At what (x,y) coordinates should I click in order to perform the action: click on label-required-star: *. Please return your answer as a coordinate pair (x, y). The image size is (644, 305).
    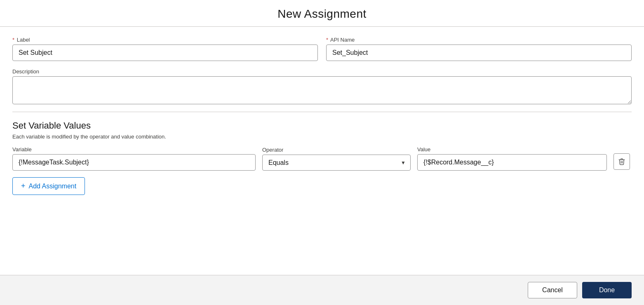
    Looking at the image, I should click on (13, 40).